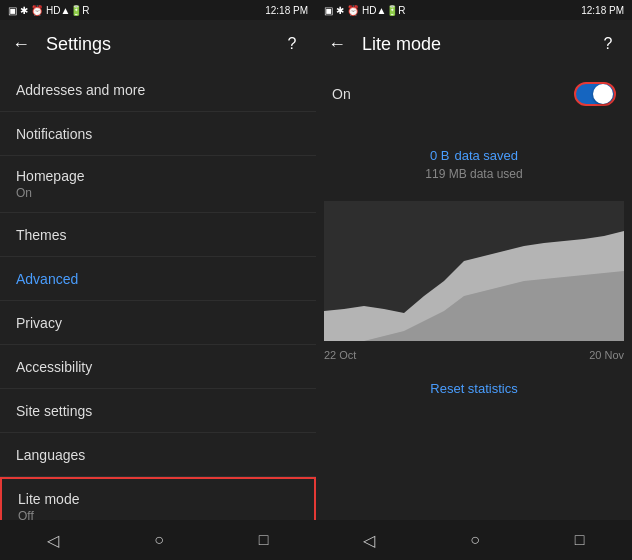 The height and width of the screenshot is (560, 632). What do you see at coordinates (292, 44) in the screenshot?
I see `help-button: ?` at bounding box center [292, 44].